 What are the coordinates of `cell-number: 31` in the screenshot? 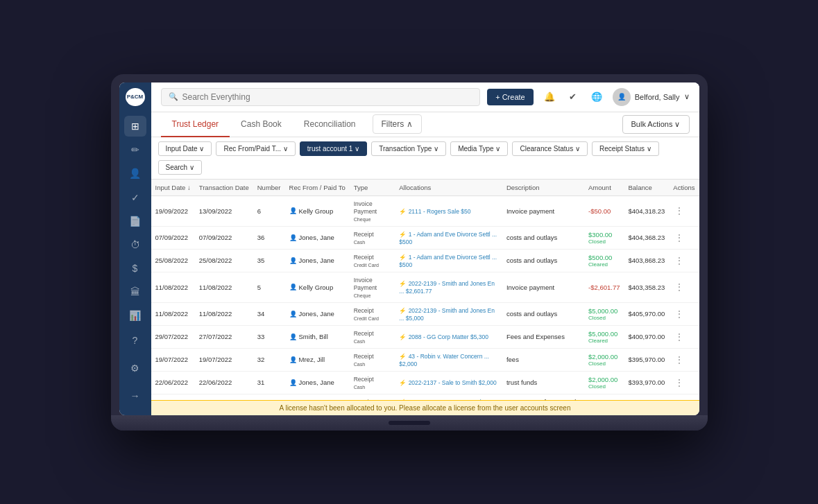 It's located at (269, 383).